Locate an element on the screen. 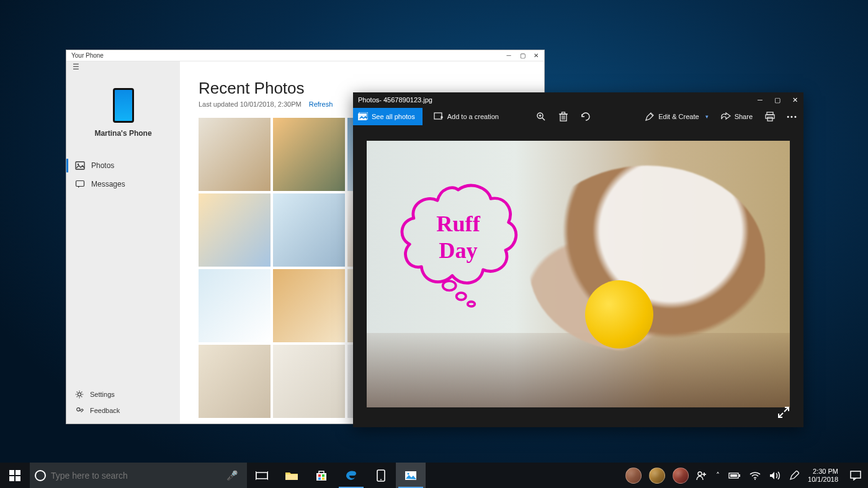  ellipsis-icon: ••• is located at coordinates (792, 117).